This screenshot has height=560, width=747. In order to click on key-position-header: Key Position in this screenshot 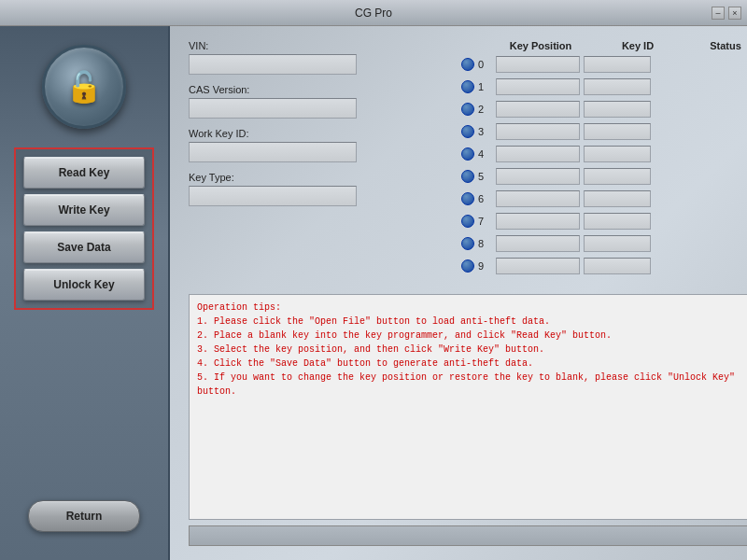, I will do `click(541, 46)`.